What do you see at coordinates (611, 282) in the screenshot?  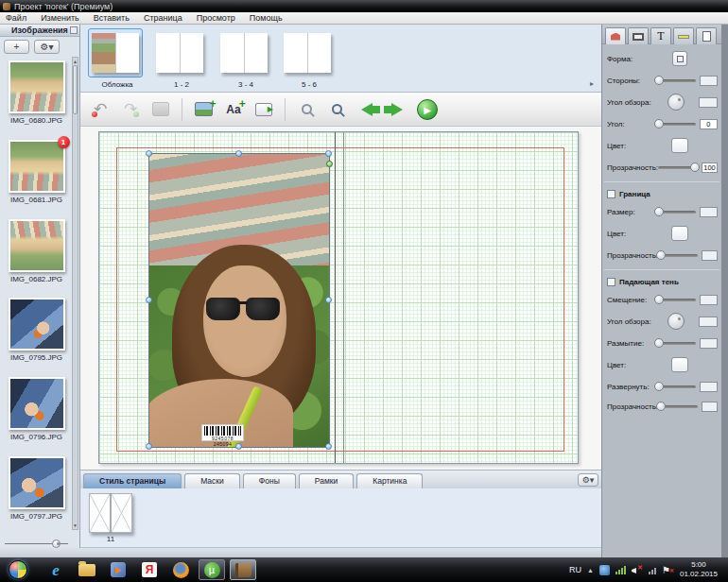 I see `shadow-checkbox` at bounding box center [611, 282].